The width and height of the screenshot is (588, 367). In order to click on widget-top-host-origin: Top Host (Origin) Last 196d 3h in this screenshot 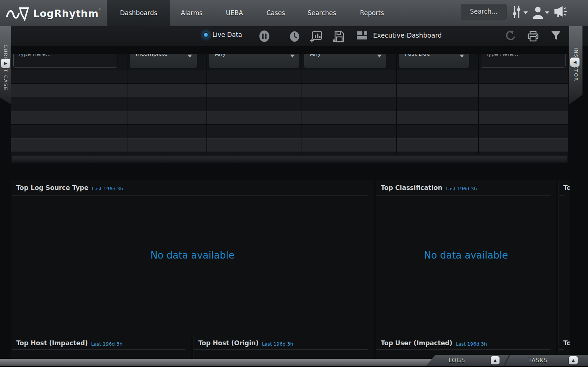, I will do `click(283, 347)`.